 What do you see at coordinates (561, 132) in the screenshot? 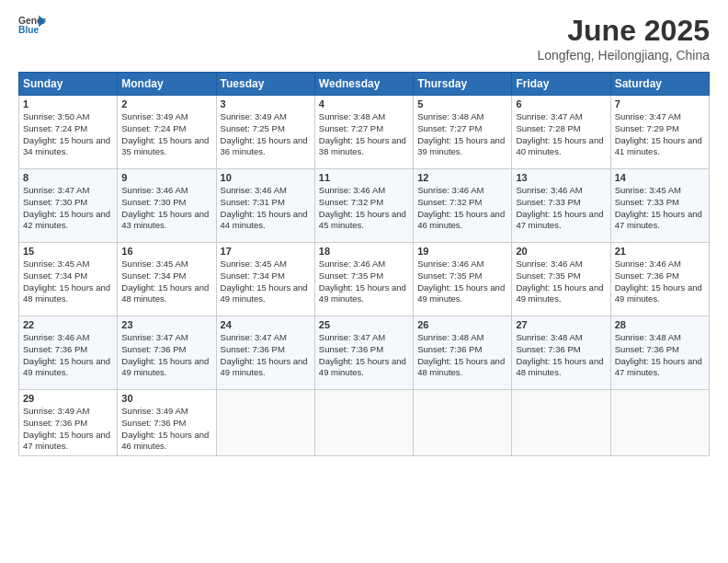
I see `day-6: 6 Sunrise: 3:47 AMSunset: 7:28 PMDayligh…` at bounding box center [561, 132].